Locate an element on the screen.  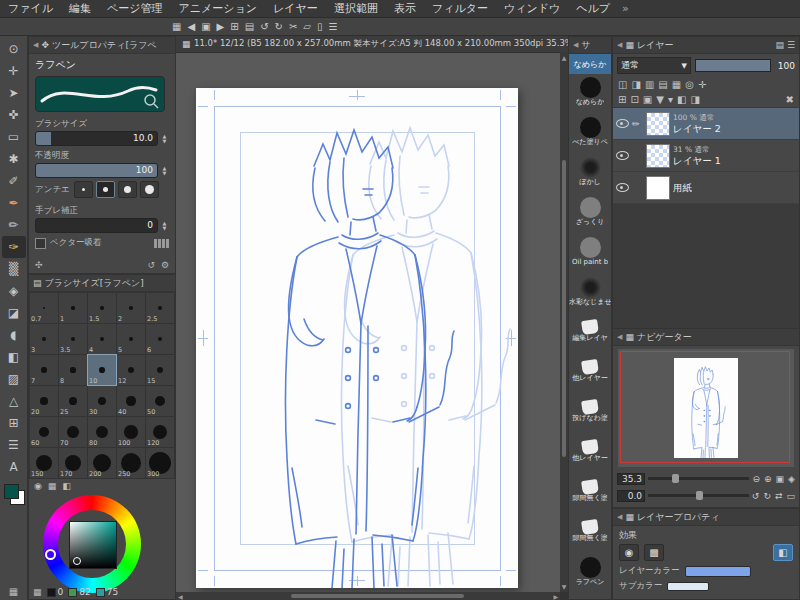
blend-mode-select: 通常 ▼ is located at coordinates (654, 66).